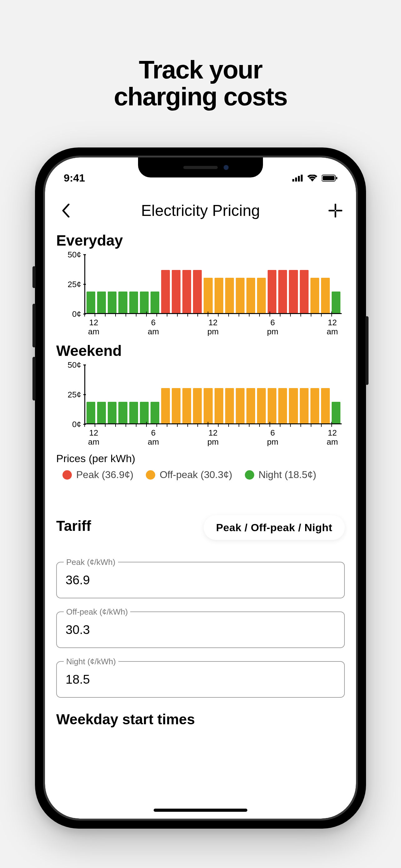 The width and height of the screenshot is (401, 868). I want to click on peak-rate-label: Peak (¢/kWh), so click(91, 562).